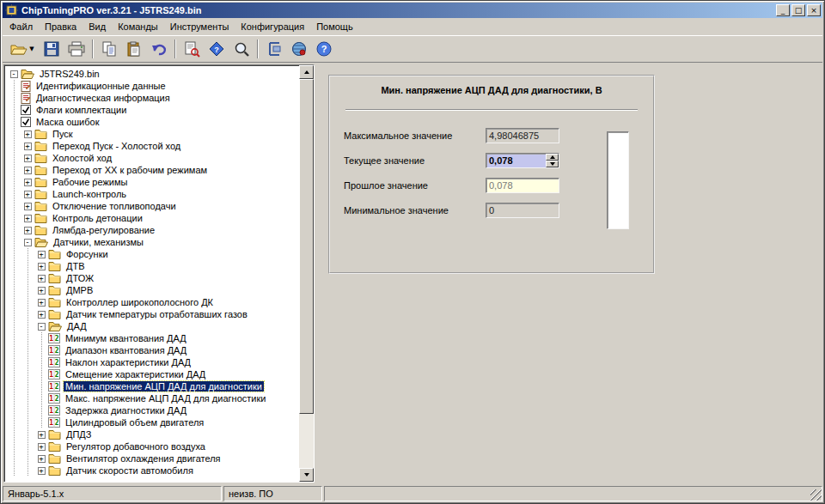  What do you see at coordinates (153, 110) in the screenshot?
I see `tree-item: Флаги комплектации` at bounding box center [153, 110].